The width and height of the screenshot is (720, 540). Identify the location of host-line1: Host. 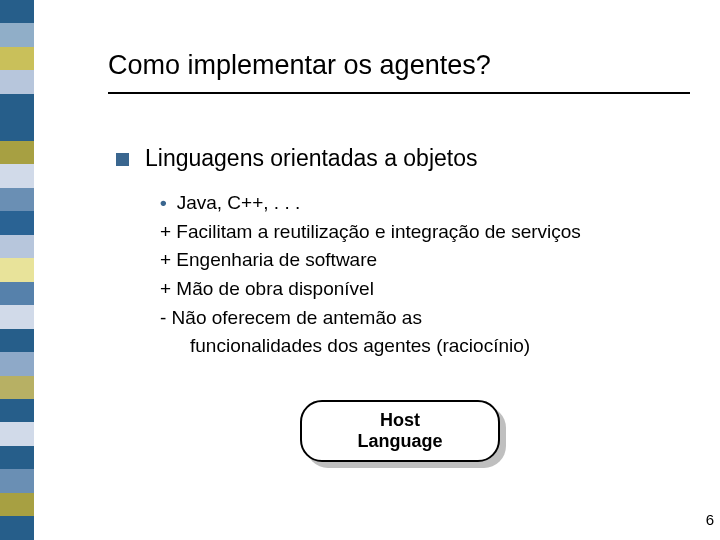
(400, 420).